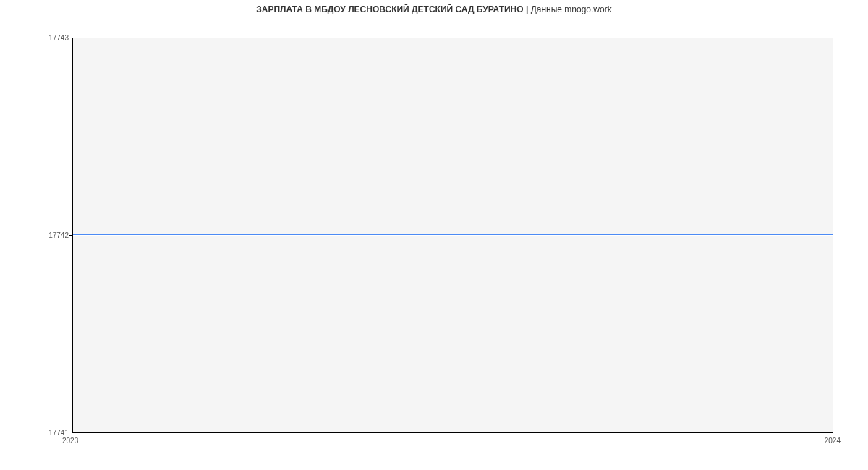  What do you see at coordinates (527, 9) in the screenshot?
I see `chart-title-sep: |` at bounding box center [527, 9].